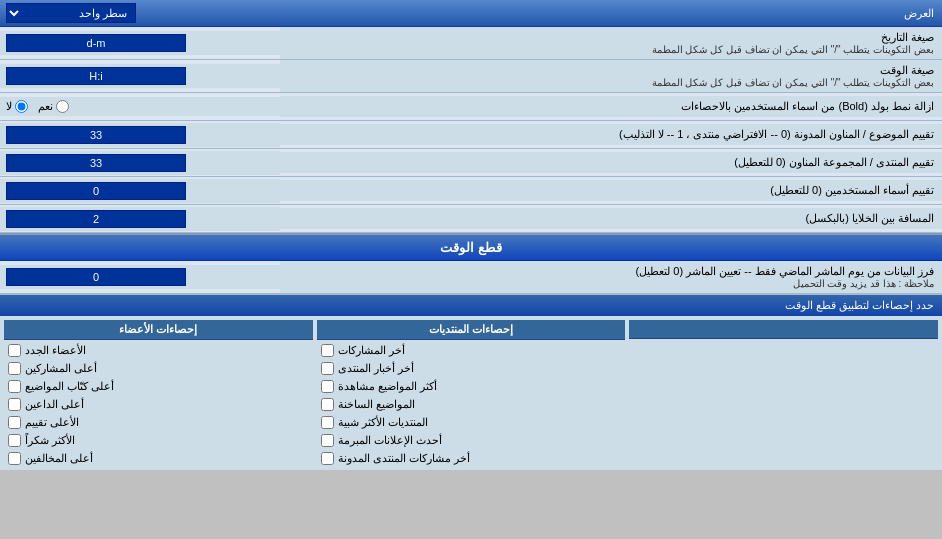  What do you see at coordinates (17, 106) in the screenshot?
I see `radio-no-label: لا` at bounding box center [17, 106].